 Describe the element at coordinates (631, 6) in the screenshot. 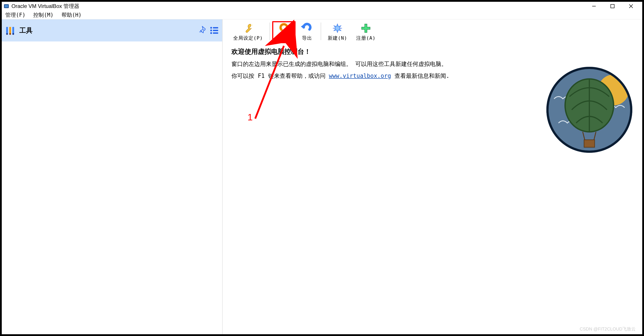

I see `close-button` at that location.